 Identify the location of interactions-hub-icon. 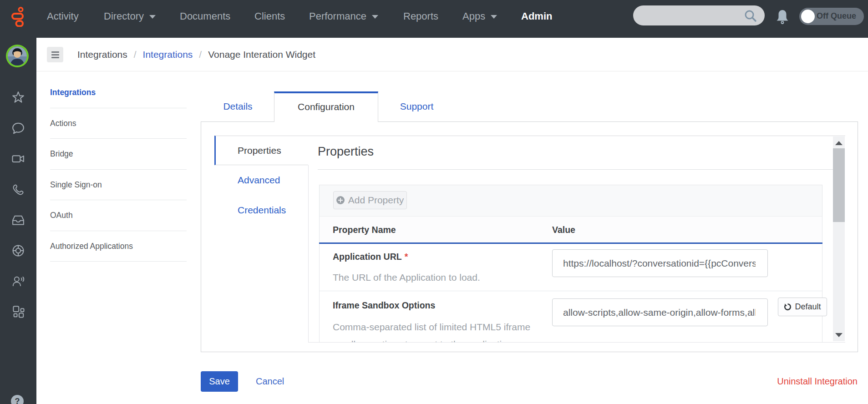
(18, 251).